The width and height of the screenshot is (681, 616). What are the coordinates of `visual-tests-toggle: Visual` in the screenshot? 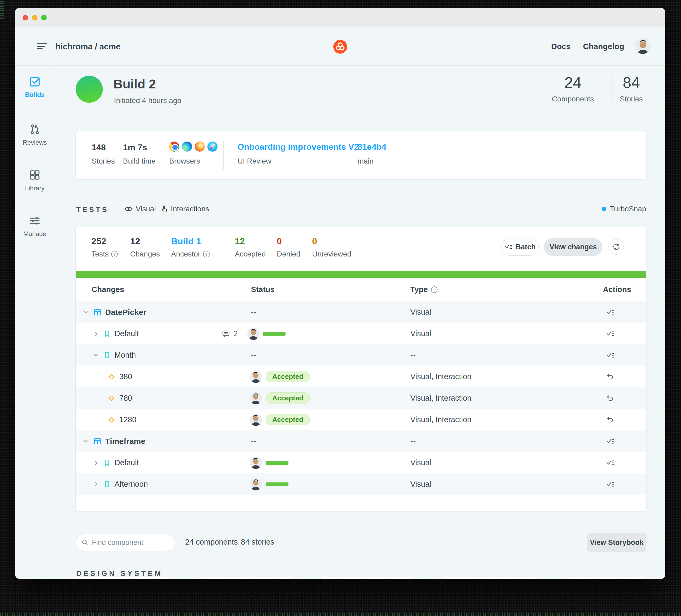 It's located at (140, 209).